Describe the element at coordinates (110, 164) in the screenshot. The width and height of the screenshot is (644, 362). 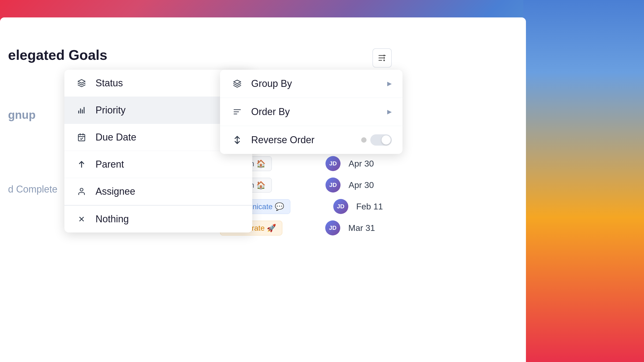
I see `menu-item-parent-label: Parent` at that location.